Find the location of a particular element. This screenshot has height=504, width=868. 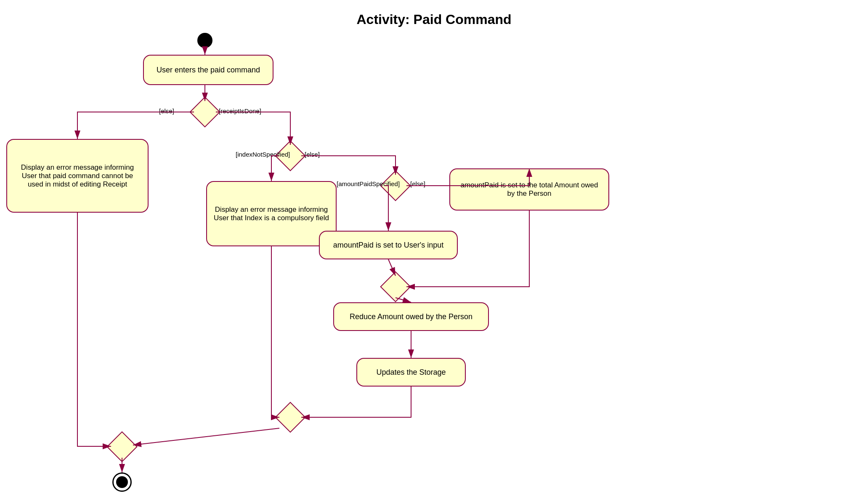

node-reduce-amount: Reduce Amount owed by the Person is located at coordinates (411, 317).